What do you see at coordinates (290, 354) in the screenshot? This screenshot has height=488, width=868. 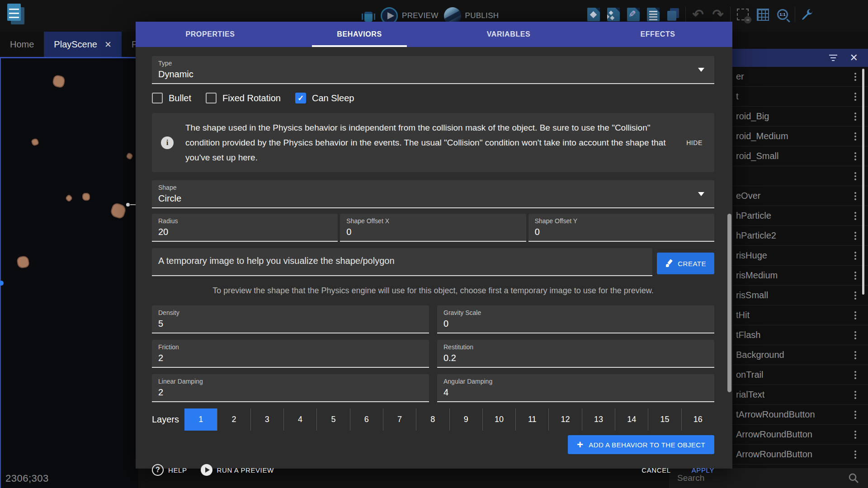 I see `friction-field: Friction 2` at bounding box center [290, 354].